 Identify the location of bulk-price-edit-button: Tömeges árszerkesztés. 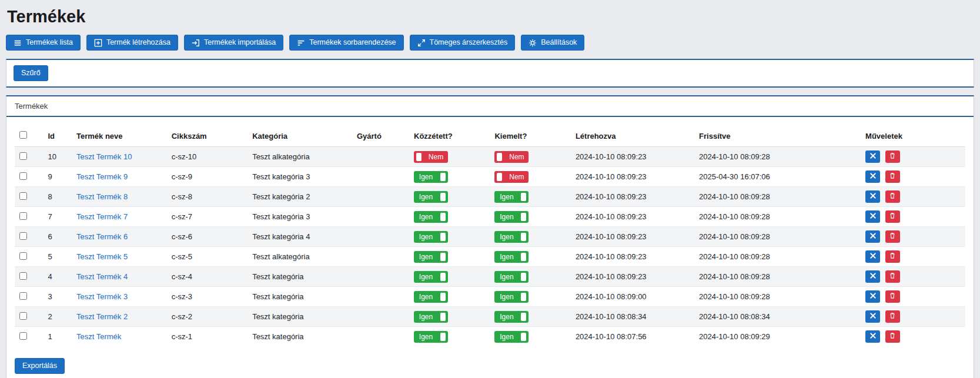
(463, 42).